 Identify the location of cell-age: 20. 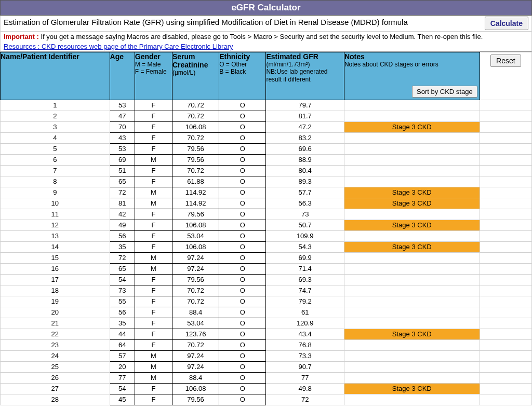
(122, 367).